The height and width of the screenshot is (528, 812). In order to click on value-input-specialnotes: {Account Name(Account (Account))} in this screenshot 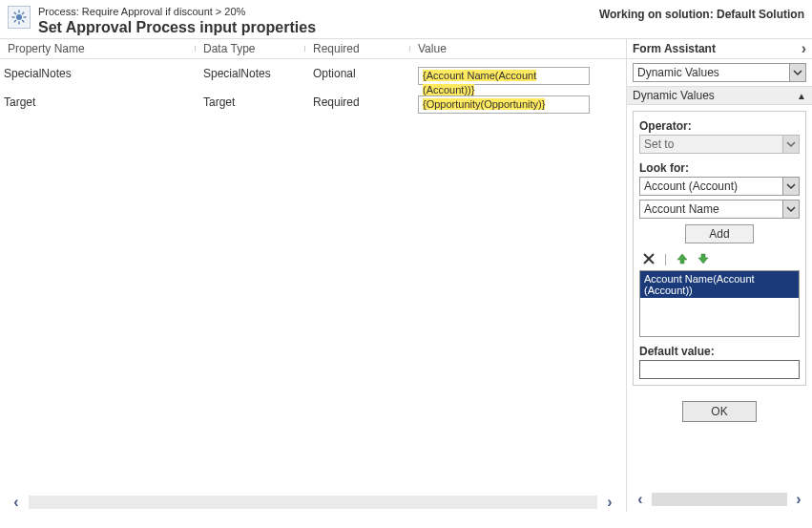, I will do `click(504, 76)`.